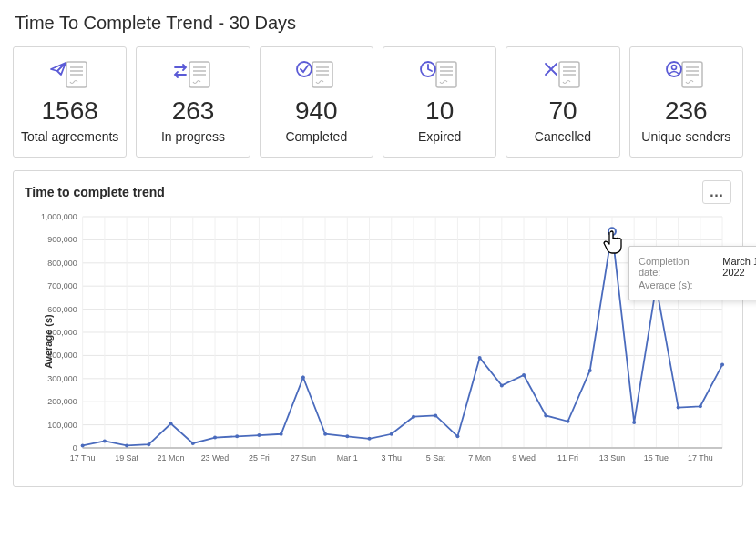  Describe the element at coordinates (62, 239) in the screenshot. I see `svg-text: 900,000` at that location.